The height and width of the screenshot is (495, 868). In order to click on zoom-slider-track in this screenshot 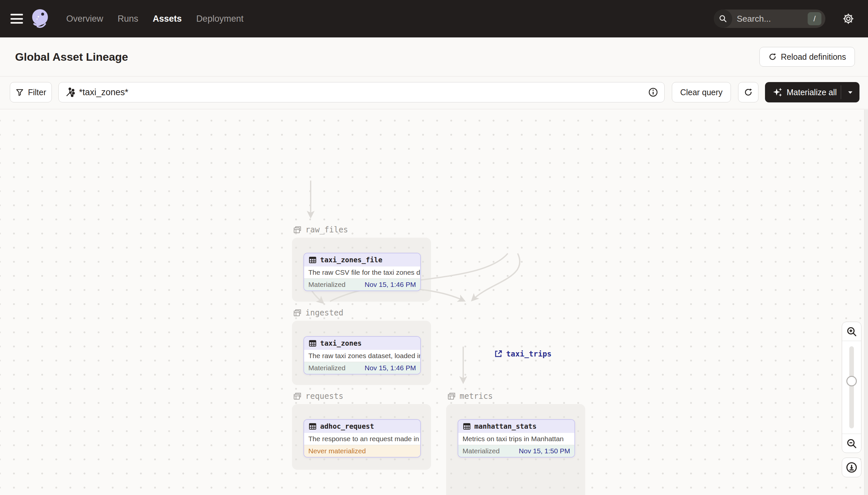, I will do `click(851, 388)`.